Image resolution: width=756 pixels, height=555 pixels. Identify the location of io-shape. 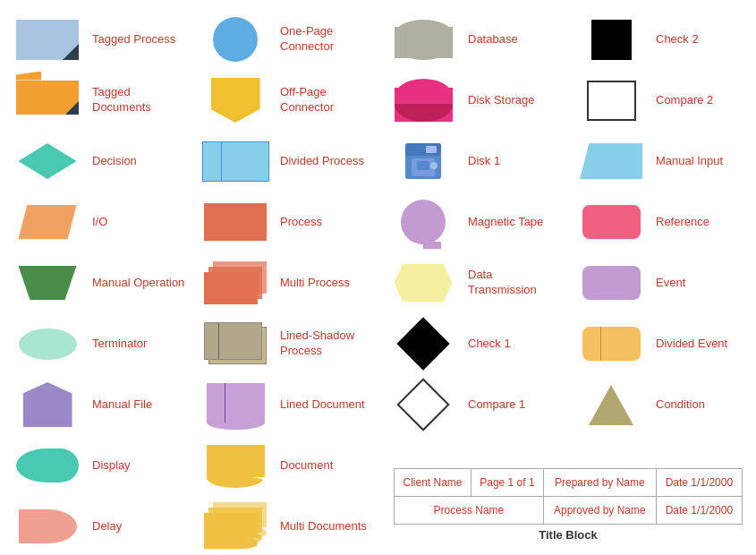
(47, 222).